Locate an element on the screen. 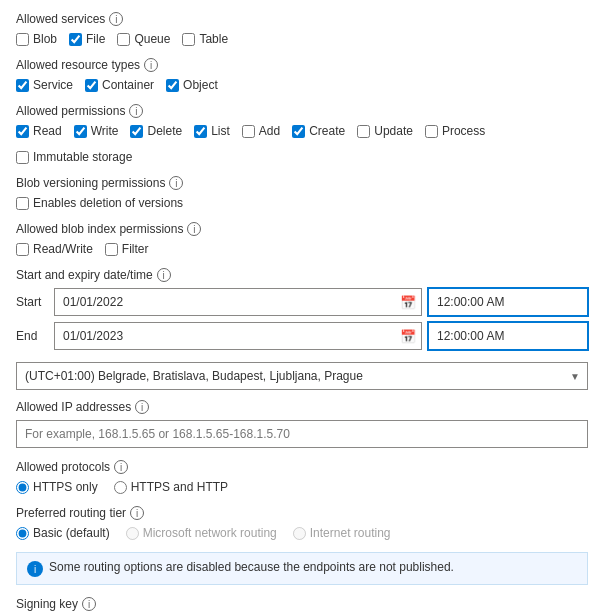 The image size is (604, 615). object-checkbox is located at coordinates (172, 86).